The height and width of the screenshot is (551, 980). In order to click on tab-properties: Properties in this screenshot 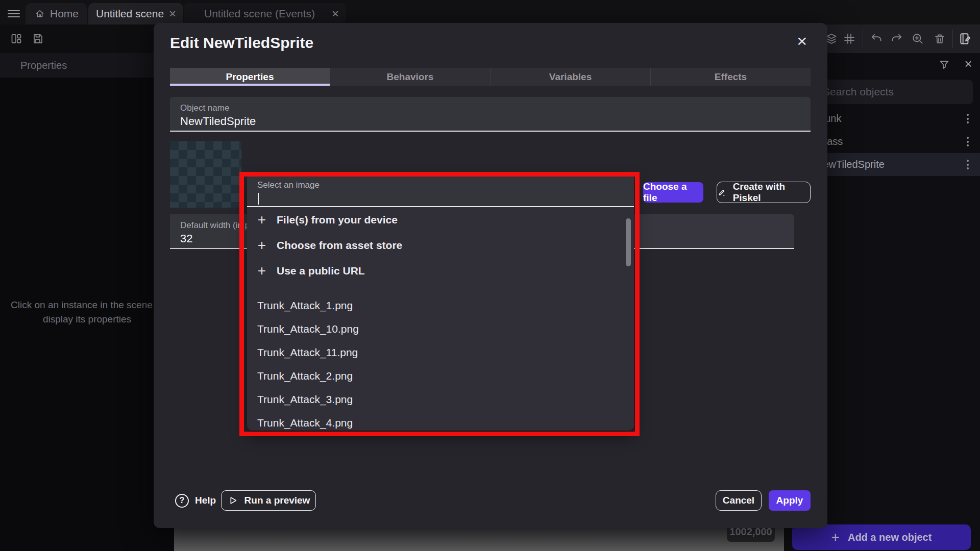, I will do `click(250, 77)`.